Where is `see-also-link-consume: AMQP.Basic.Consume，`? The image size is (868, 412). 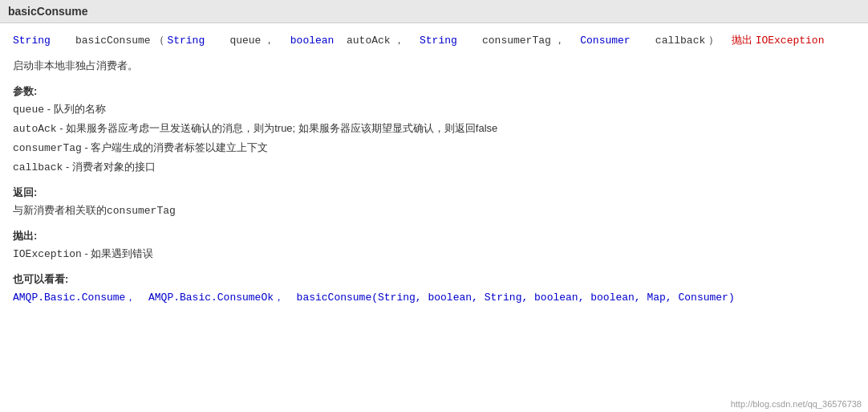
see-also-link-consume: AMQP.Basic.Consume， is located at coordinates (74, 297).